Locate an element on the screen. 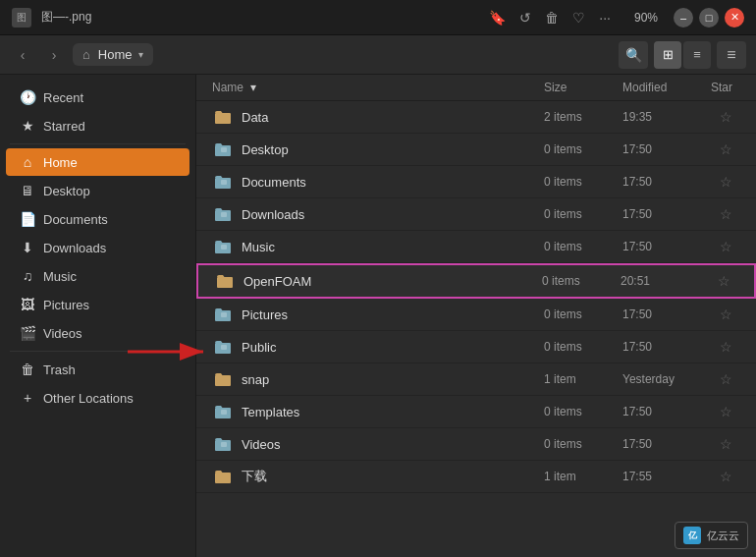  table-row: Pictures0 items17:50☆ is located at coordinates (476, 314).